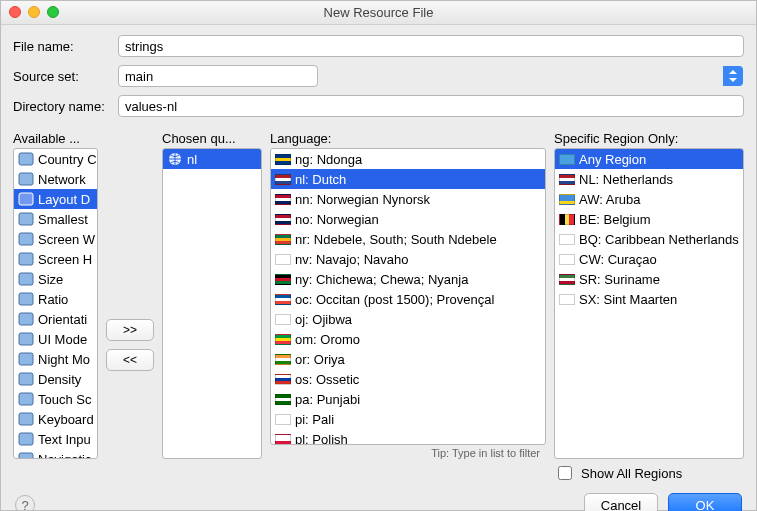  What do you see at coordinates (565, 473) in the screenshot?
I see `show-all-regions-checkbox` at bounding box center [565, 473].